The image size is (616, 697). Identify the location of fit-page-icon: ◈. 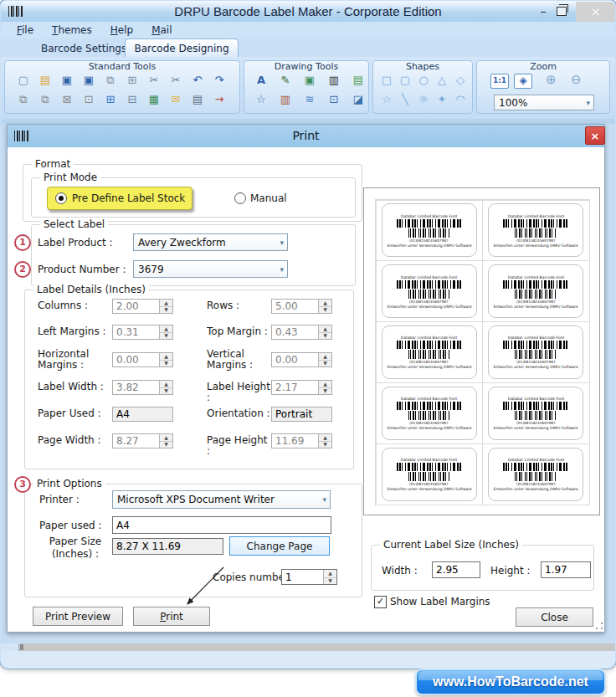
(523, 81).